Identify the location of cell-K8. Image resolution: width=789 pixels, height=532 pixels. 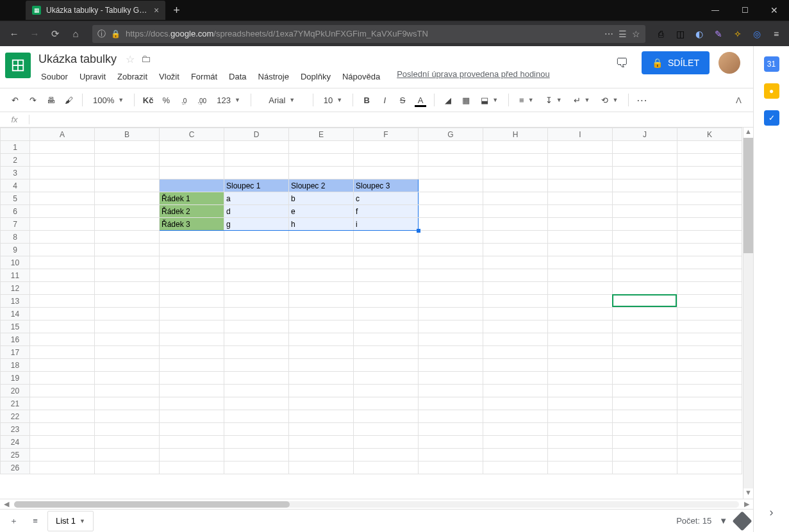
(710, 237).